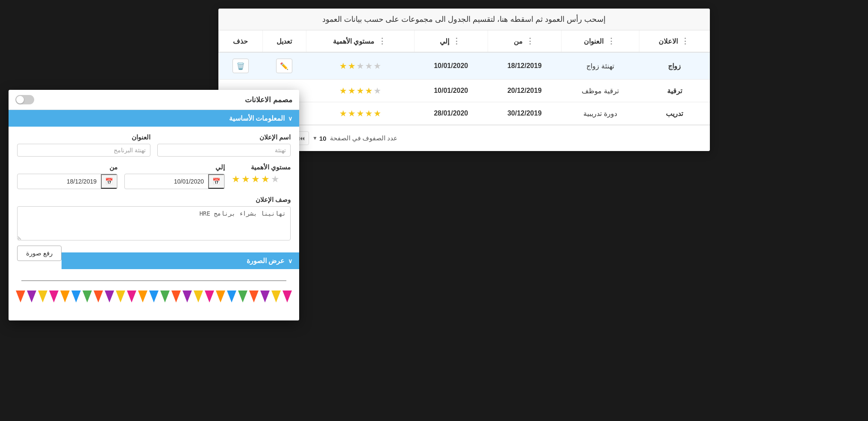 The height and width of the screenshot is (421, 868). What do you see at coordinates (154, 200) in the screenshot?
I see `description-label: وصف الإعلان` at bounding box center [154, 200].